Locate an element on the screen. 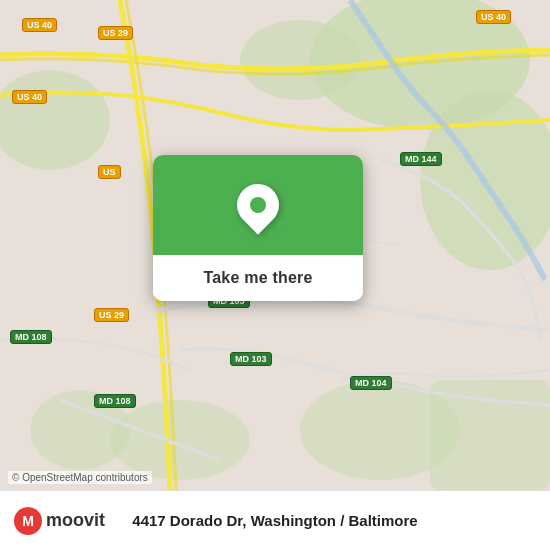 The height and width of the screenshot is (550, 550). popup-map-thumbnail is located at coordinates (258, 205).